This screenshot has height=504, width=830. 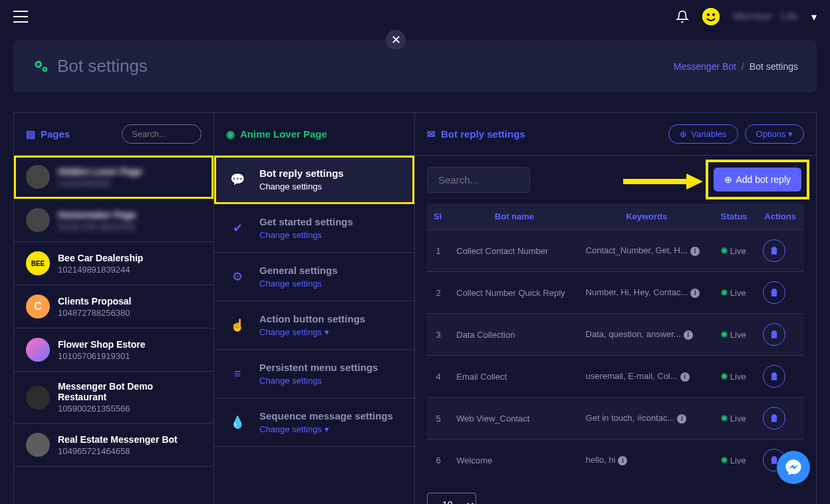 I want to click on table-row: 3 Data Collection Data, question, answer…, so click(x=616, y=335).